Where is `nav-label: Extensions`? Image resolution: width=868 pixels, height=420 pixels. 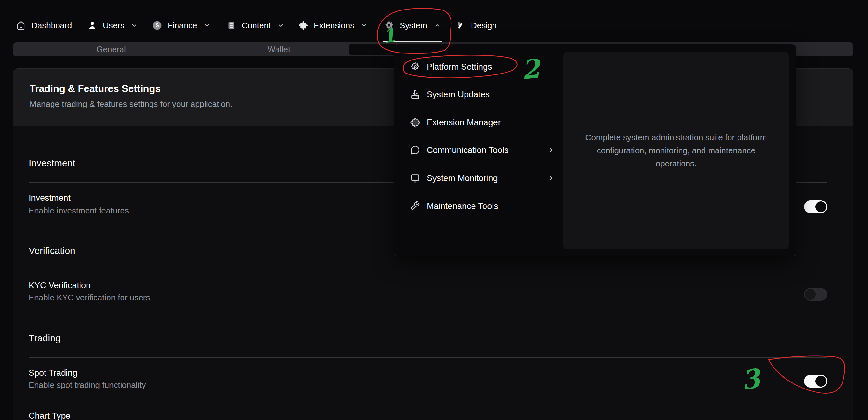 nav-label: Extensions is located at coordinates (334, 26).